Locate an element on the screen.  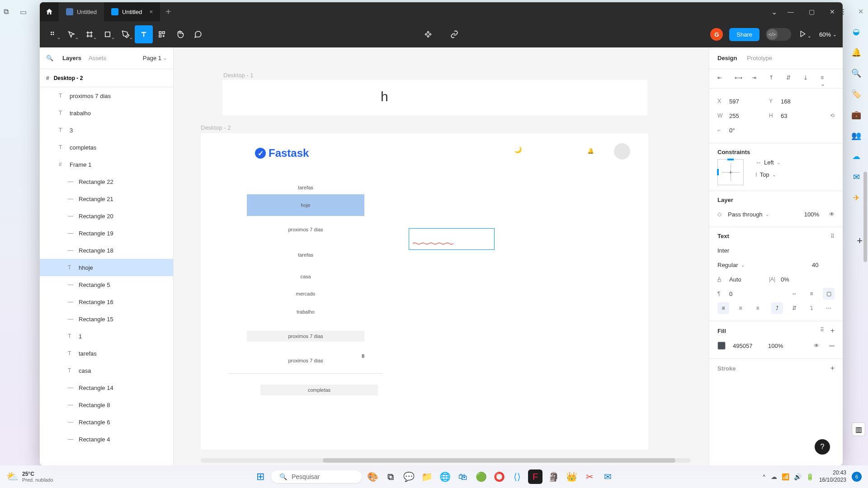
chevron-down-icon: ⌄ is located at coordinates (774, 12).